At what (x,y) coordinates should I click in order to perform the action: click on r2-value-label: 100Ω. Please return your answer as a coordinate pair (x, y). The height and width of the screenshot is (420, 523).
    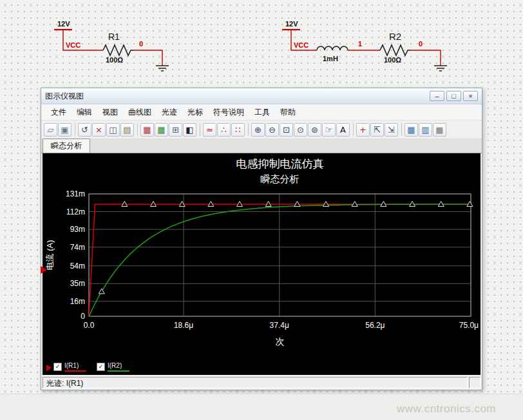
    Looking at the image, I should click on (393, 60).